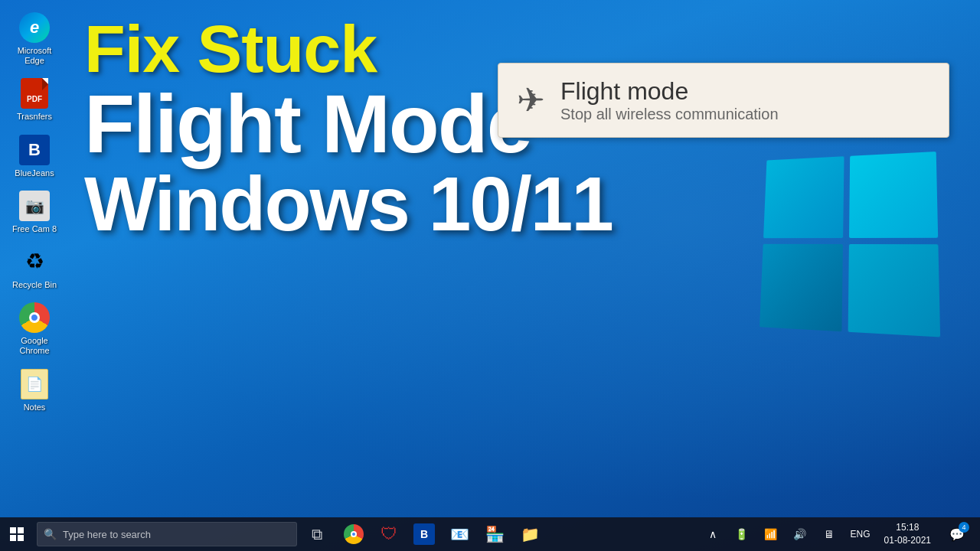  I want to click on desktop-icon-bluejeans: B BlueJeans, so click(34, 156).